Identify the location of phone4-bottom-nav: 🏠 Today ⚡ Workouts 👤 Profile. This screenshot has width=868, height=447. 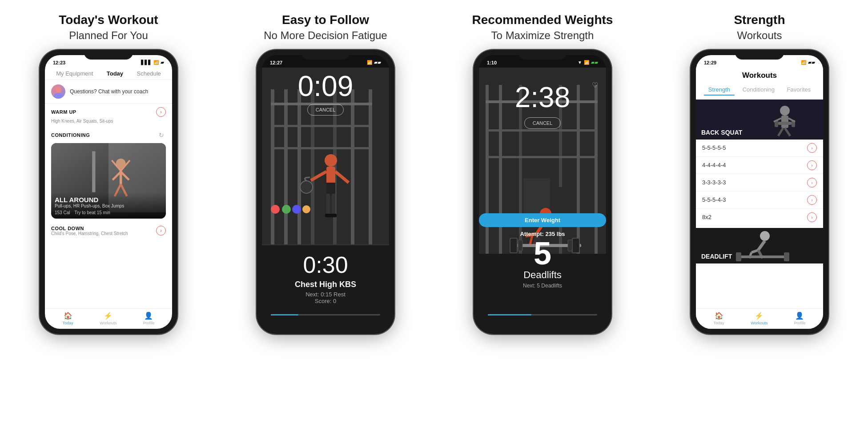
(760, 319).